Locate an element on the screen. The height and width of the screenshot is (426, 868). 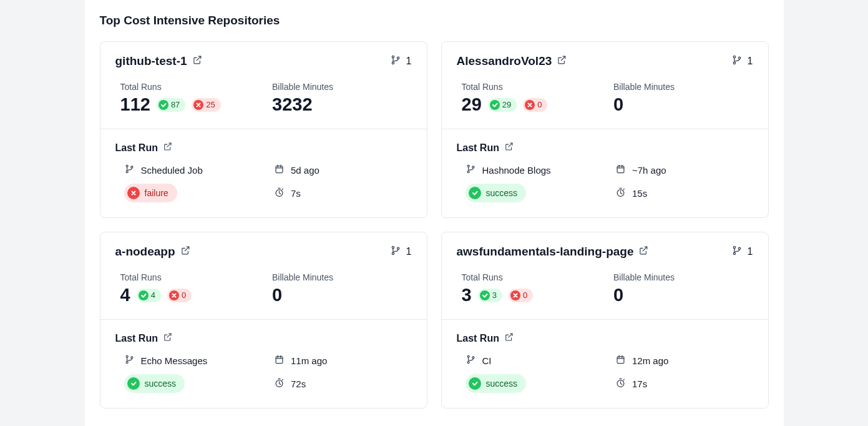
total-runs-label: Total Runs is located at coordinates (190, 87).